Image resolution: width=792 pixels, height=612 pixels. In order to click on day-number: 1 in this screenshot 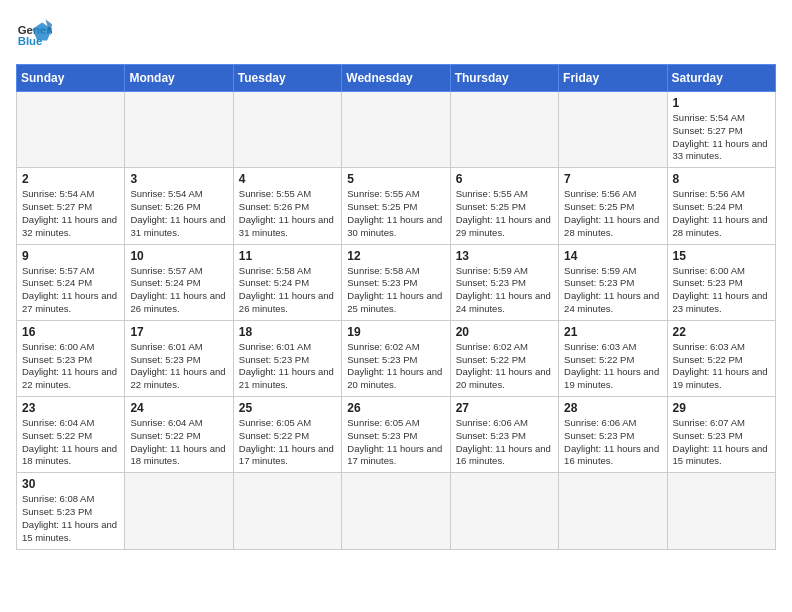, I will do `click(722, 103)`.